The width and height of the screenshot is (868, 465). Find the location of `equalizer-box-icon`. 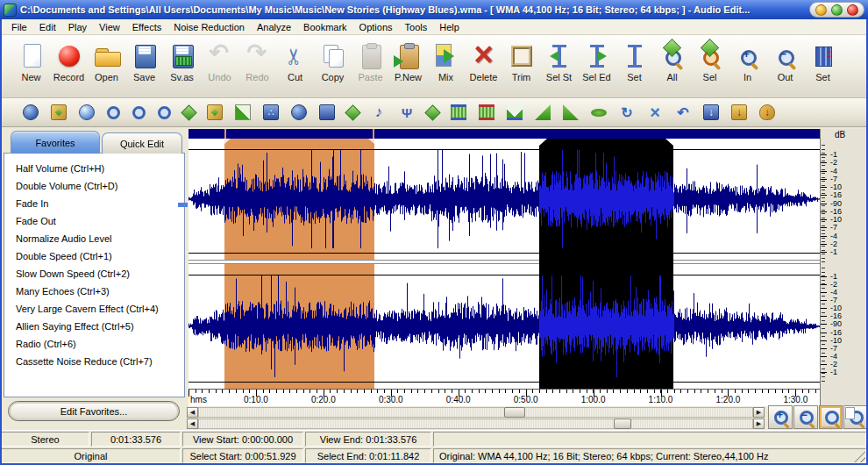

equalizer-box-icon is located at coordinates (327, 112).